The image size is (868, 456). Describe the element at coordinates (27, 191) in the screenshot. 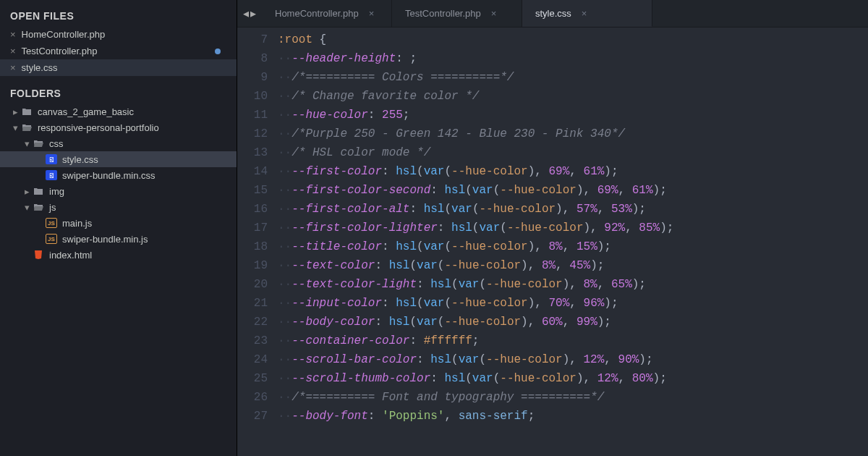

I see `chevron-right-icon: ▸` at that location.